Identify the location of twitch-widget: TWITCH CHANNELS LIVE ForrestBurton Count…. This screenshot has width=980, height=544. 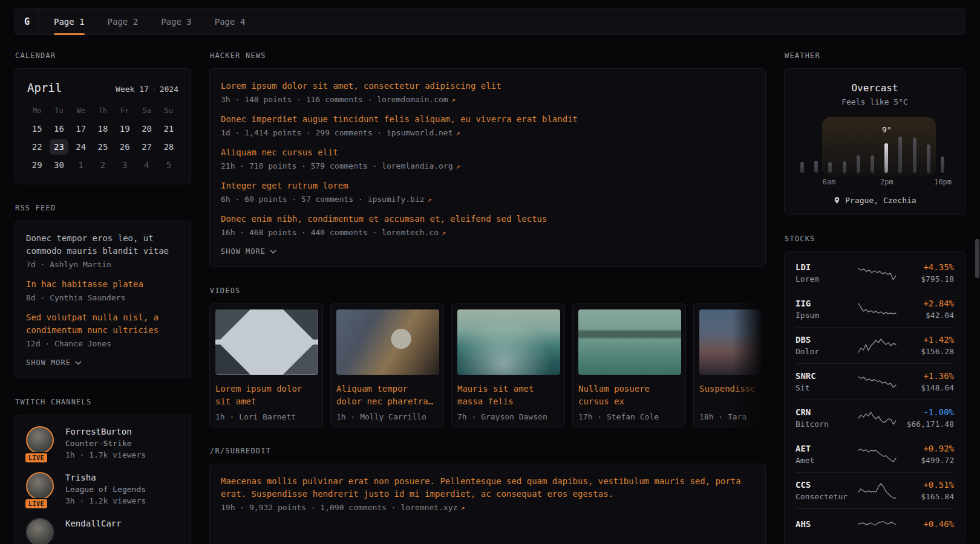
(103, 471).